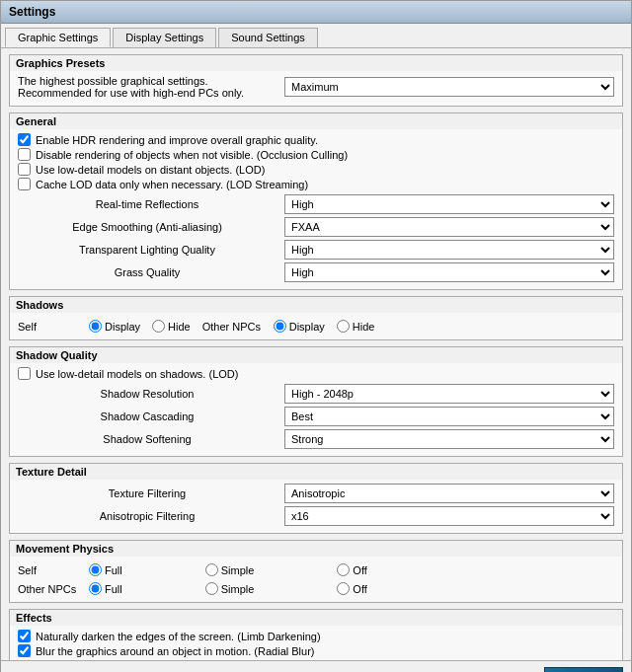  I want to click on edge-smoothing-select: FXAAOffMSAA x2MSAA x4, so click(449, 227).